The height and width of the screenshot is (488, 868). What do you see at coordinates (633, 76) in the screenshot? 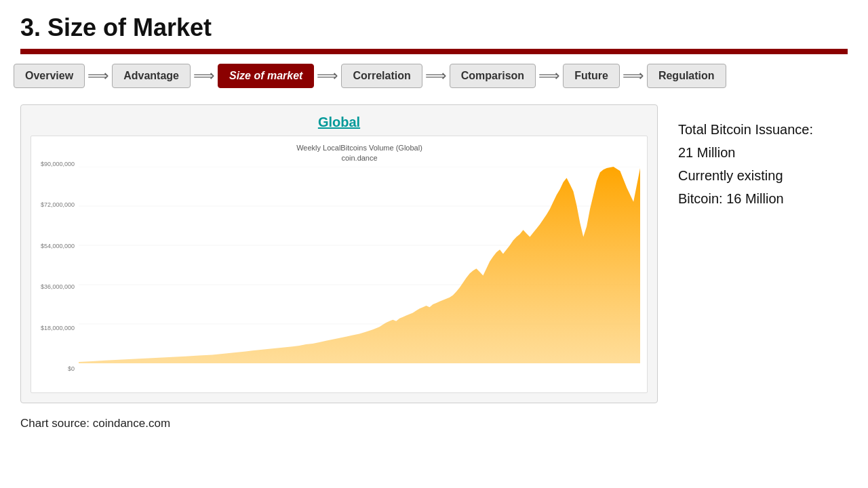
I see `nav-arrow-6: ⟹` at bounding box center [633, 76].